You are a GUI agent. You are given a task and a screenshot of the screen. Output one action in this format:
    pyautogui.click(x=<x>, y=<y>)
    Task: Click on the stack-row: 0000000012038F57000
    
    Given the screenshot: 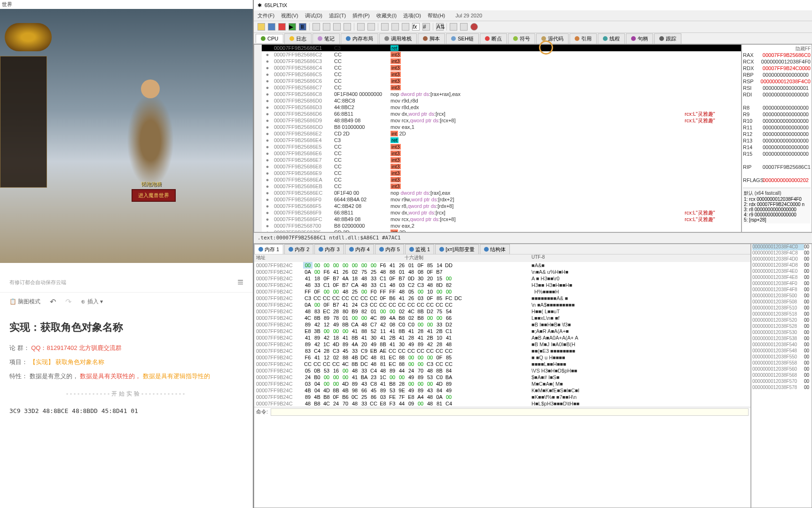 What is the action you would take?
    pyautogui.click(x=781, y=382)
    